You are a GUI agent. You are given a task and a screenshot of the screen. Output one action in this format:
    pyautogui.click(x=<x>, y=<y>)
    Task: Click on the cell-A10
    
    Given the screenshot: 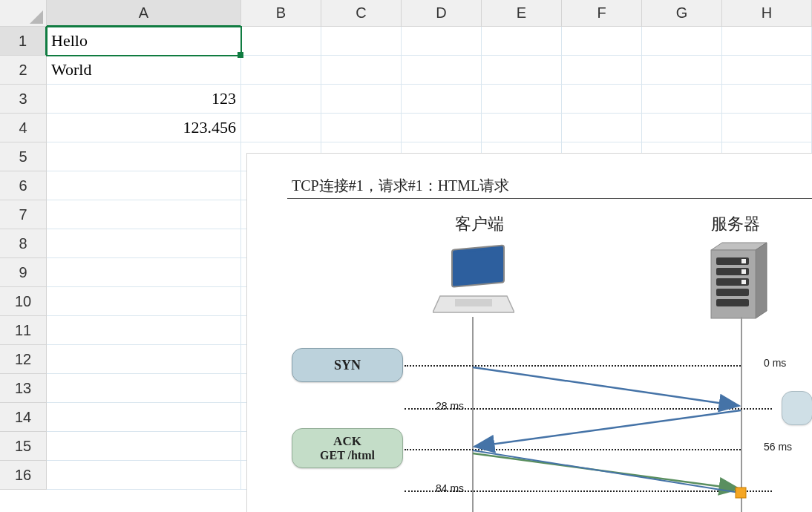 What is the action you would take?
    pyautogui.click(x=144, y=301)
    